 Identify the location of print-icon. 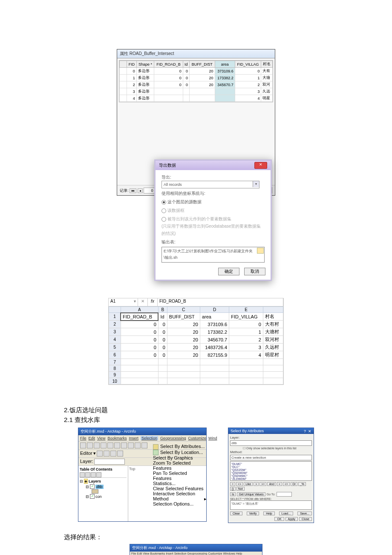
(104, 445).